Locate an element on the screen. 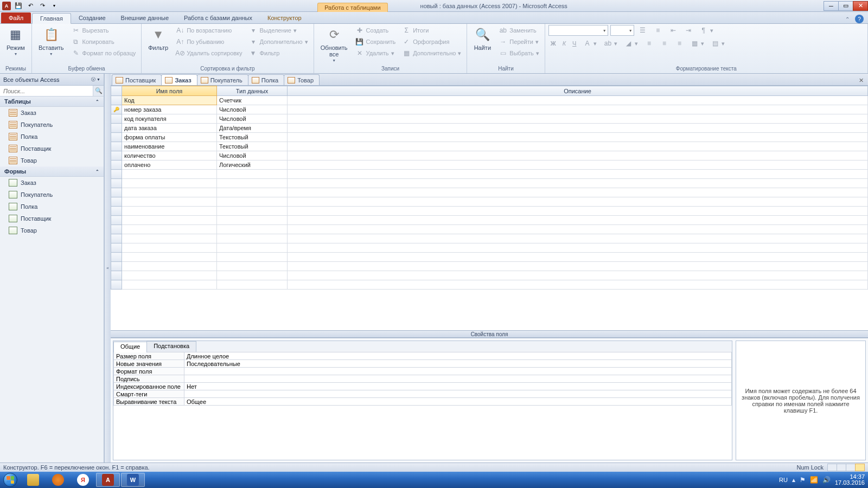 This screenshot has width=868, height=488. tray-clock: 14:37 17.03.2016 is located at coordinates (850, 480).